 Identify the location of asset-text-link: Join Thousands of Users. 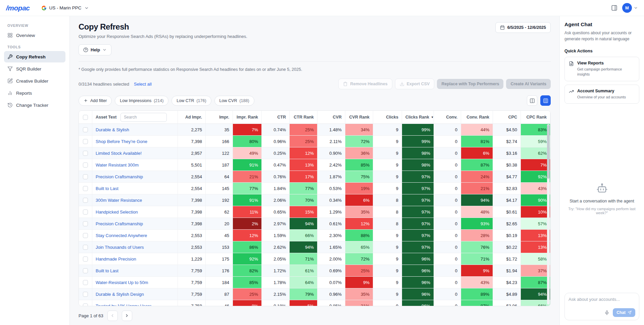
(120, 247).